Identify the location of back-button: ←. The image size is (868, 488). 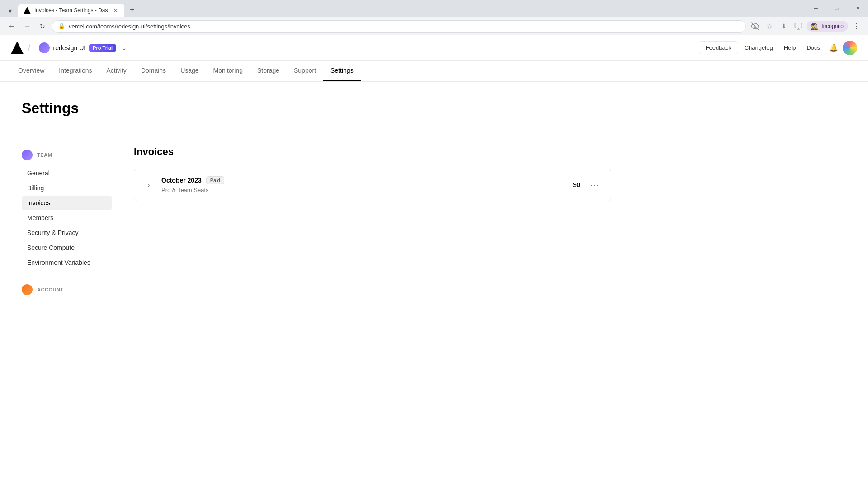
(12, 26).